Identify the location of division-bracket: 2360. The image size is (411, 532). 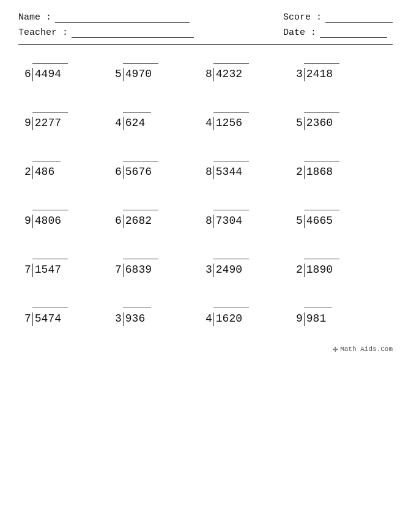
(322, 121).